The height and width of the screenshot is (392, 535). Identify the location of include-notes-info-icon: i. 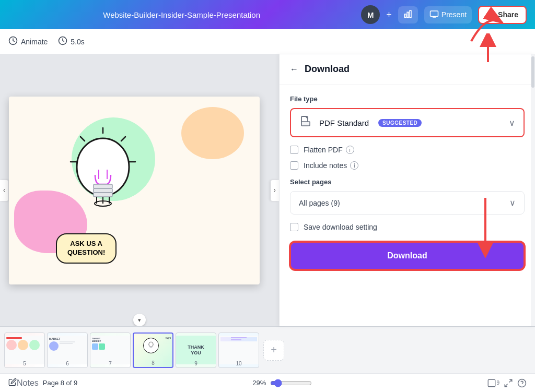
(354, 165).